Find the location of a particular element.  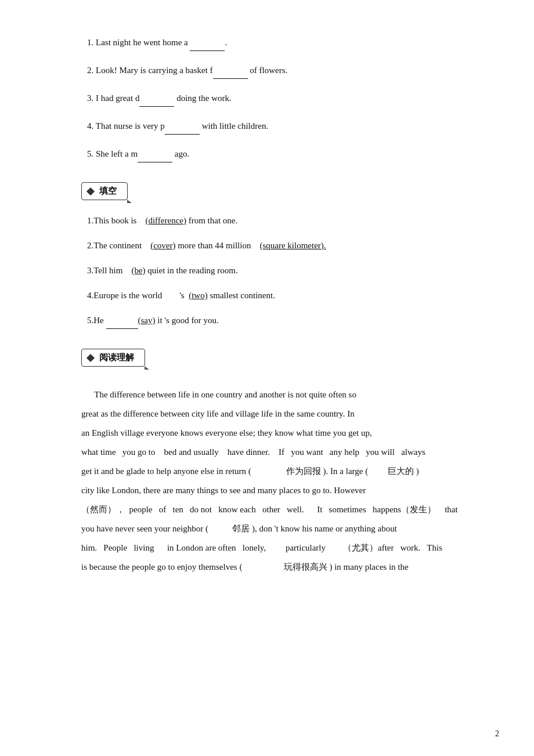

blank3 is located at coordinates (157, 99).